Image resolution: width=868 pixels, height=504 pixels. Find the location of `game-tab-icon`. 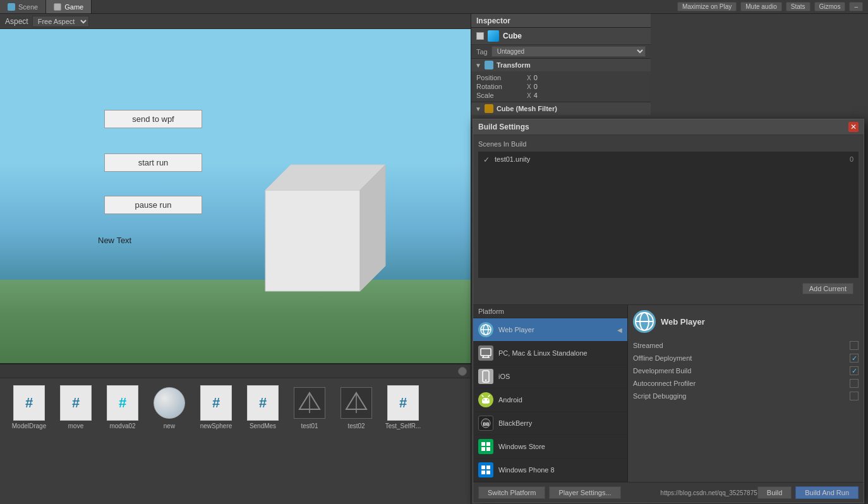

game-tab-icon is located at coordinates (57, 7).